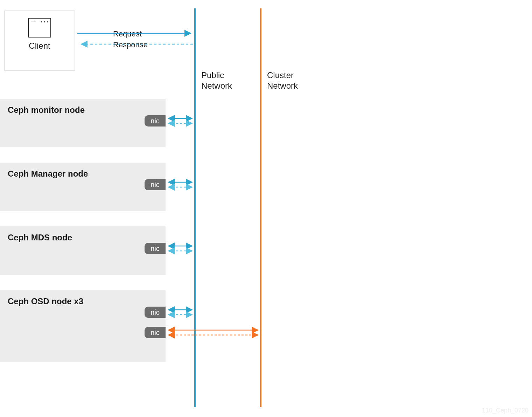 The image size is (532, 417). I want to click on client-window-icon: • • •, so click(40, 28).